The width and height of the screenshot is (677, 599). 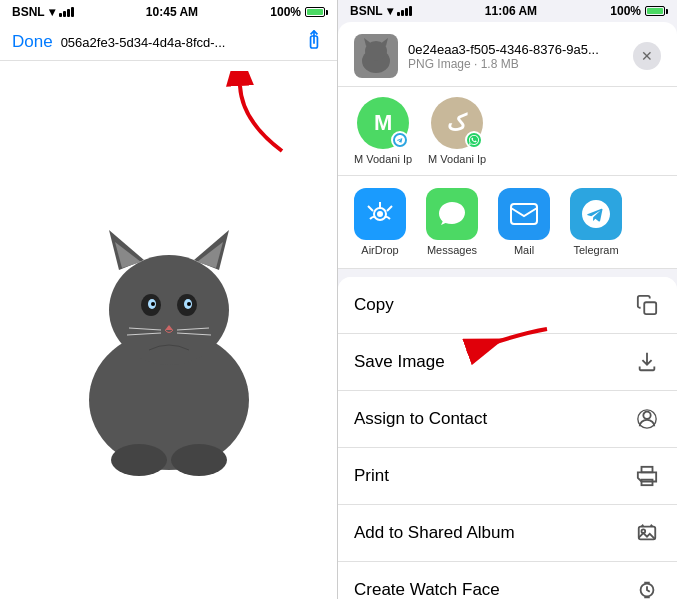 I want to click on app-item-telegram: Telegram, so click(x=596, y=222).